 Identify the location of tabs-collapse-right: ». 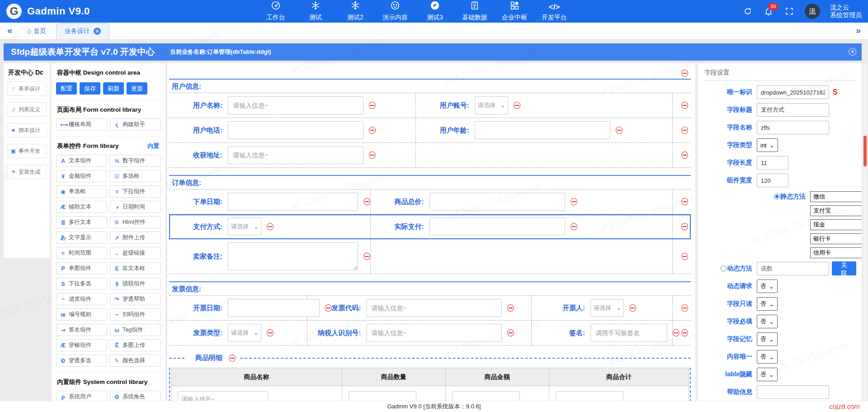
(858, 33).